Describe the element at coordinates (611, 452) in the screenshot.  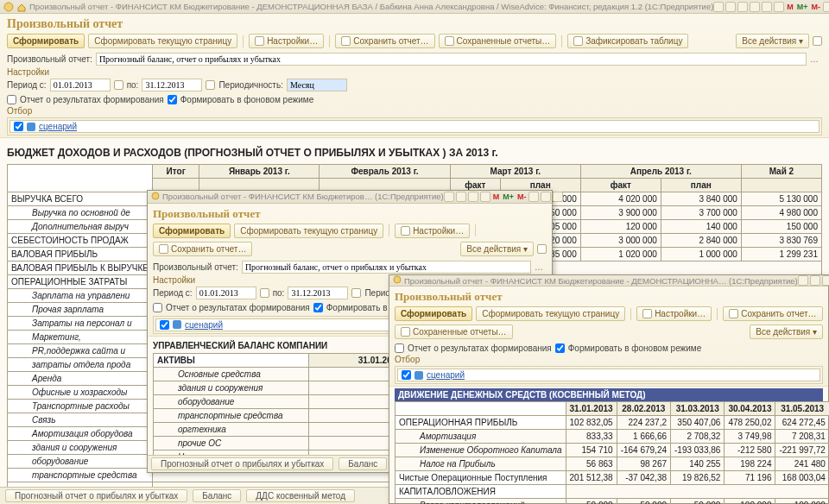
I see `dds-table: 31.01.201328.02.201331.03.201330.04.2013…` at that location.